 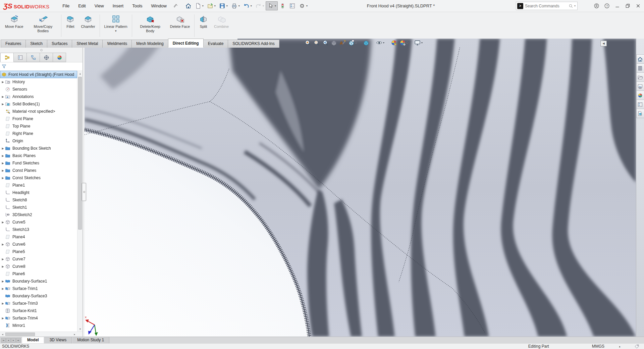 What do you see at coordinates (39, 244) in the screenshot?
I see `feature-tree-item: ▶ Curve6` at bounding box center [39, 244].